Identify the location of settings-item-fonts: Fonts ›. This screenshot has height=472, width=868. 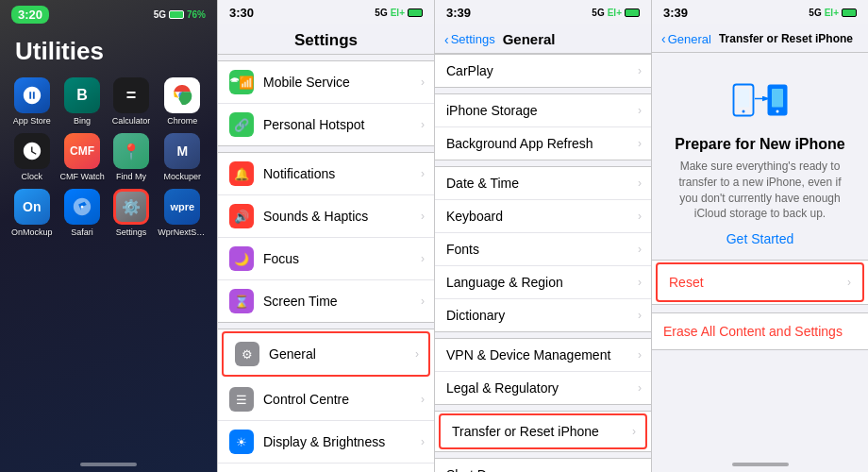
(543, 249).